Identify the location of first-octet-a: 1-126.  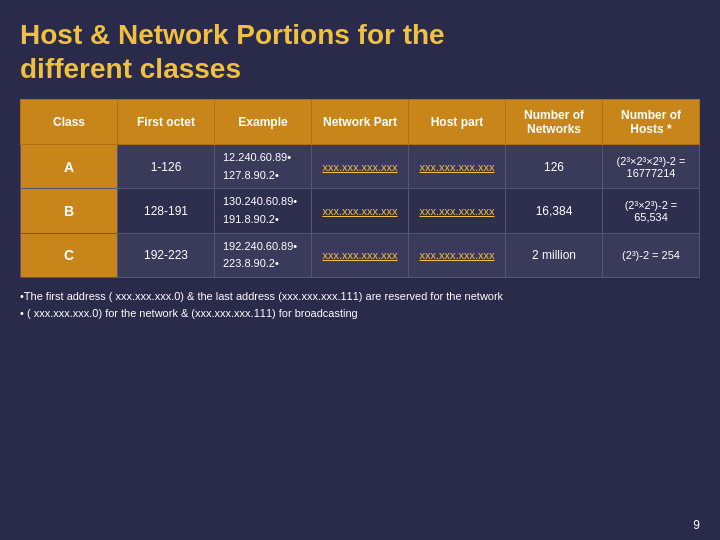
(166, 167).